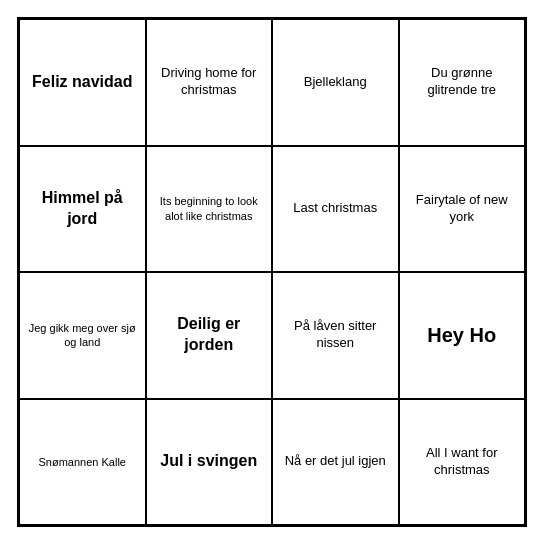 Image resolution: width=544 pixels, height=544 pixels. What do you see at coordinates (336, 82) in the screenshot?
I see `bingo-cell-r0c2: Bjelleklang` at bounding box center [336, 82].